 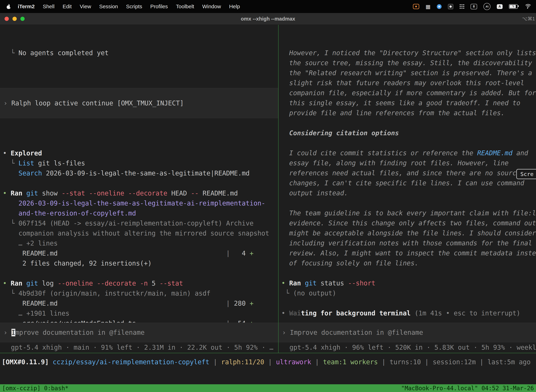 I want to click on apple-menu-icon, so click(x=9, y=6).